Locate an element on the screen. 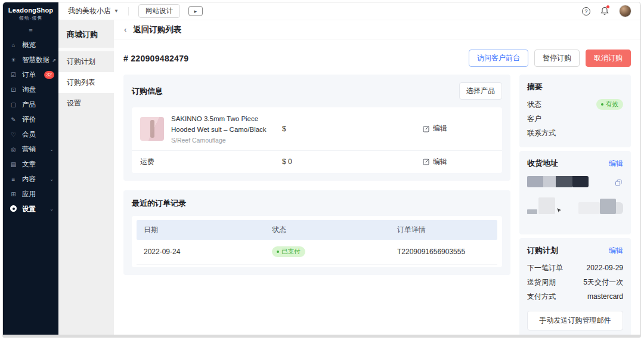  sidebar-item-apps: ⊞ 应用 is located at coordinates (31, 194).